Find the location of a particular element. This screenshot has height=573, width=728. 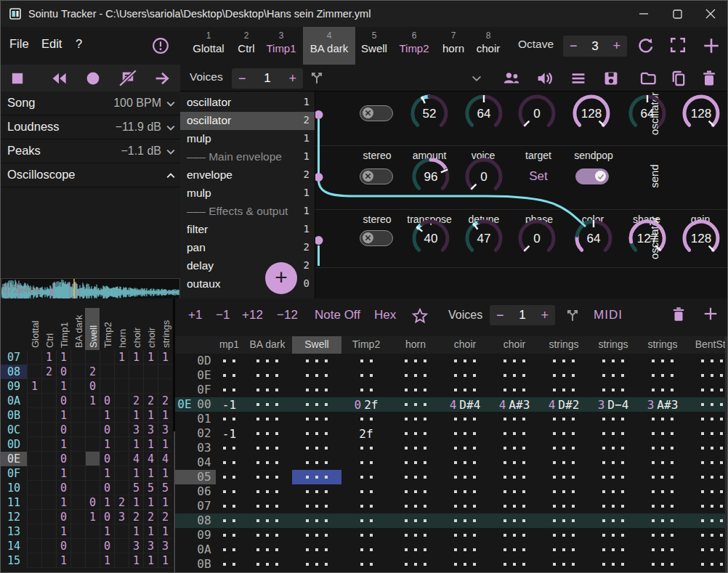

sendpop-toggle-on is located at coordinates (592, 176).